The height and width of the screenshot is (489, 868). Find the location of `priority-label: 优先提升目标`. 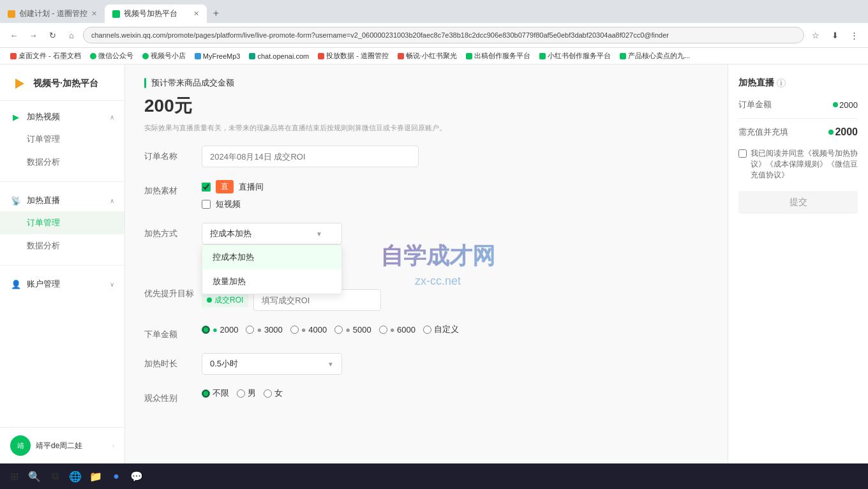

priority-label: 优先提升目标 is located at coordinates (173, 291).